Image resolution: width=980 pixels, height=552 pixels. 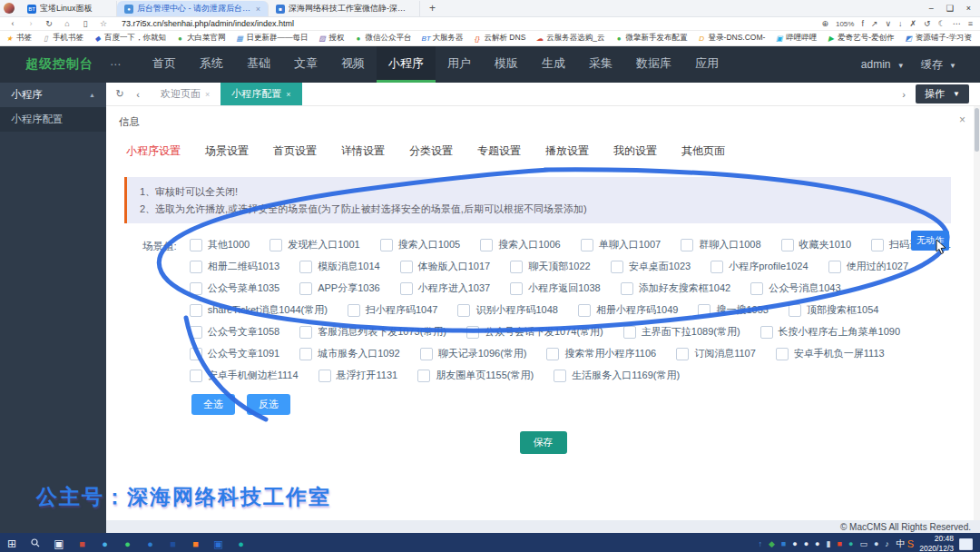 What do you see at coordinates (555, 289) in the screenshot?
I see `scene-option: 小程序返回1038` at bounding box center [555, 289].